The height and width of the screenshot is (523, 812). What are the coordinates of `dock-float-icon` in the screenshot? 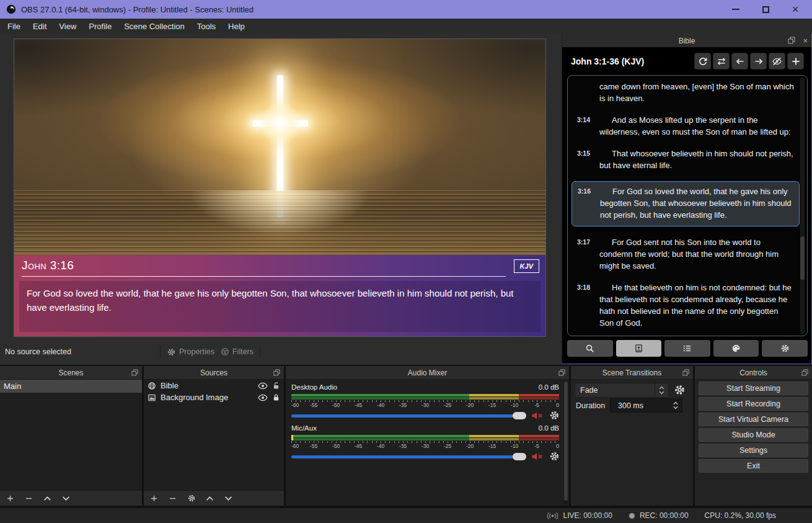 It's located at (792, 41).